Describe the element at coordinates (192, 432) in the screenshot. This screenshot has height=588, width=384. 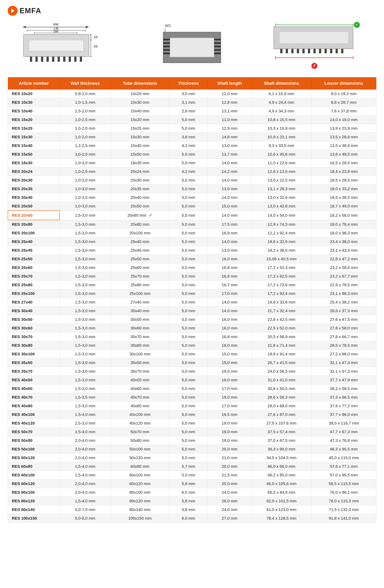
I see `table-row: RES 50x701,5-4,0 mm50x70 mm5,0 mm19,0 mm…` at that location.